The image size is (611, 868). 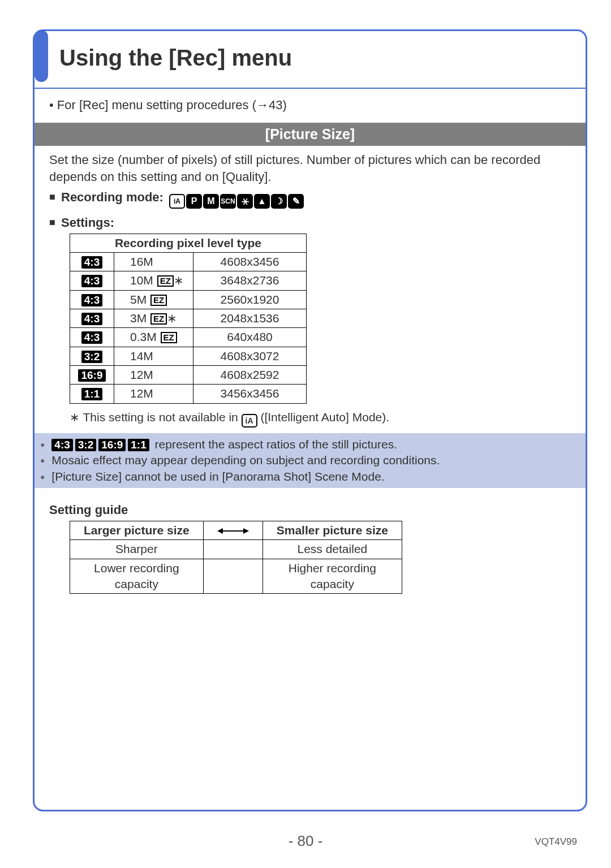 I want to click on title-container: Using the [Rec] menu, so click(x=310, y=59).